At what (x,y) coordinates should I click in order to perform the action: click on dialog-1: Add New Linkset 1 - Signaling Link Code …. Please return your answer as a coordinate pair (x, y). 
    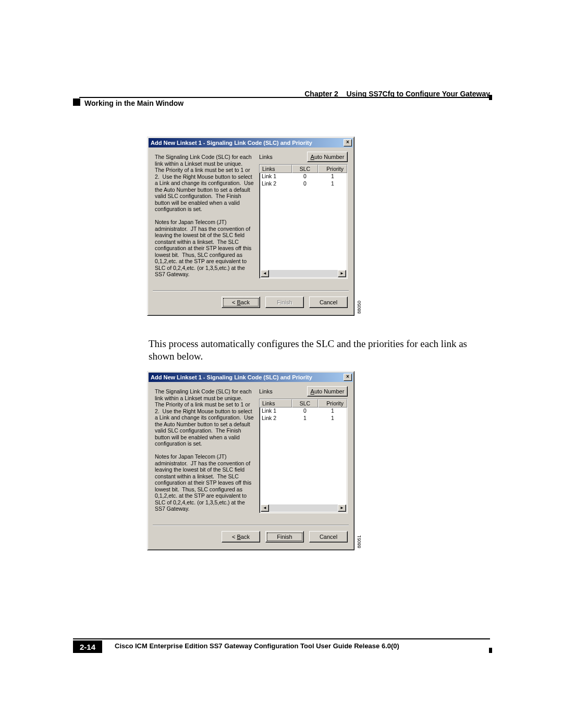
    Looking at the image, I should click on (251, 226).